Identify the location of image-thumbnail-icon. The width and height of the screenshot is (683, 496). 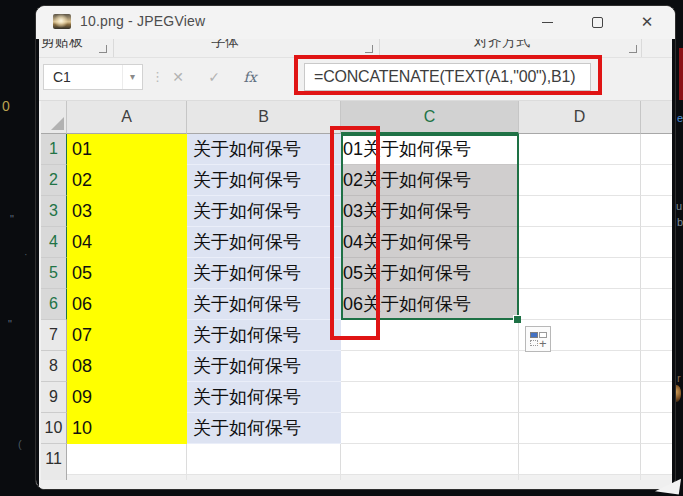
(62, 22).